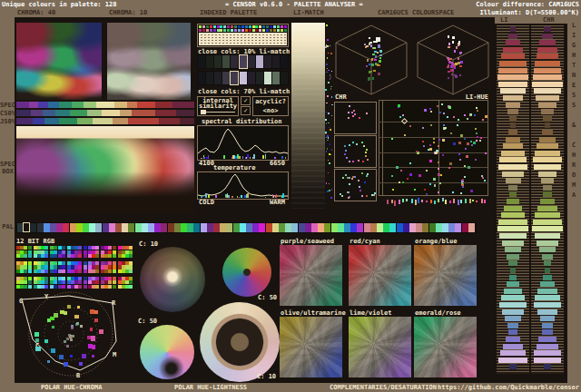 The image size is (581, 392). I want to click on cso-strip-label: CS0%, so click(7, 113).